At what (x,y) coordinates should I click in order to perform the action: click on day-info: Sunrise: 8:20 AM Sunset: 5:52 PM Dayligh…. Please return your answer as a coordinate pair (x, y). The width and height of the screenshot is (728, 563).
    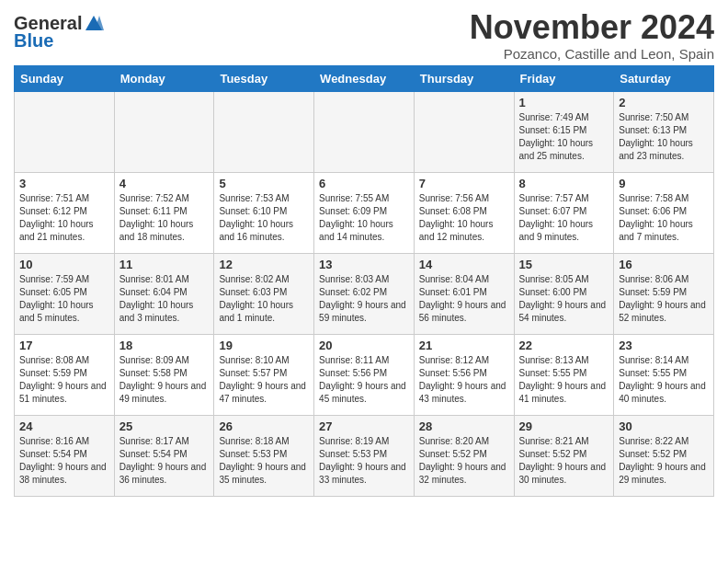
    Looking at the image, I should click on (464, 461).